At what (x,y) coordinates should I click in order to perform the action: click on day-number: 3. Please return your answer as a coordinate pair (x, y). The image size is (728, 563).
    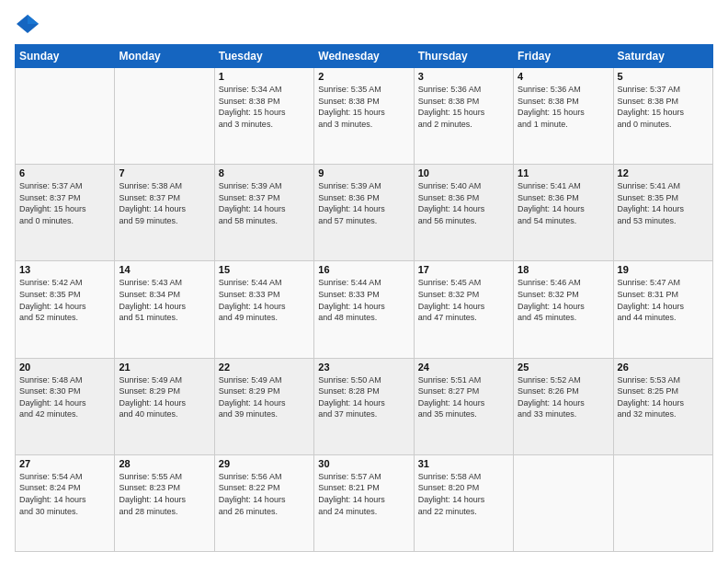
    Looking at the image, I should click on (463, 76).